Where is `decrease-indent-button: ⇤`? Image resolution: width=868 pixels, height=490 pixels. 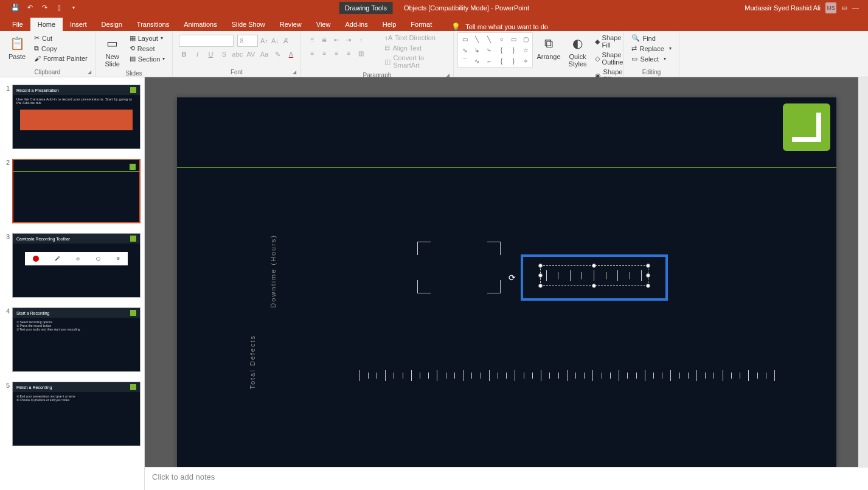
decrease-indent-button: ⇤ is located at coordinates (336, 40).